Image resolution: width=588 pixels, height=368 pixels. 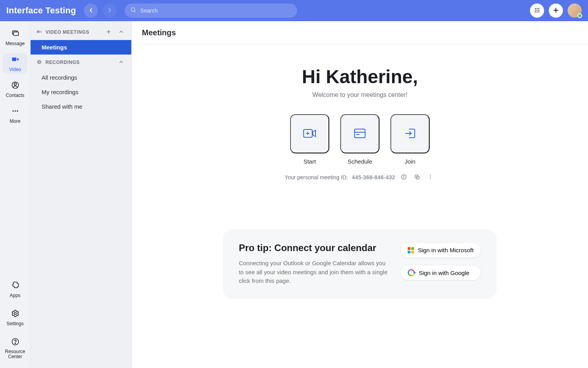 I want to click on google-icon, so click(x=411, y=273).